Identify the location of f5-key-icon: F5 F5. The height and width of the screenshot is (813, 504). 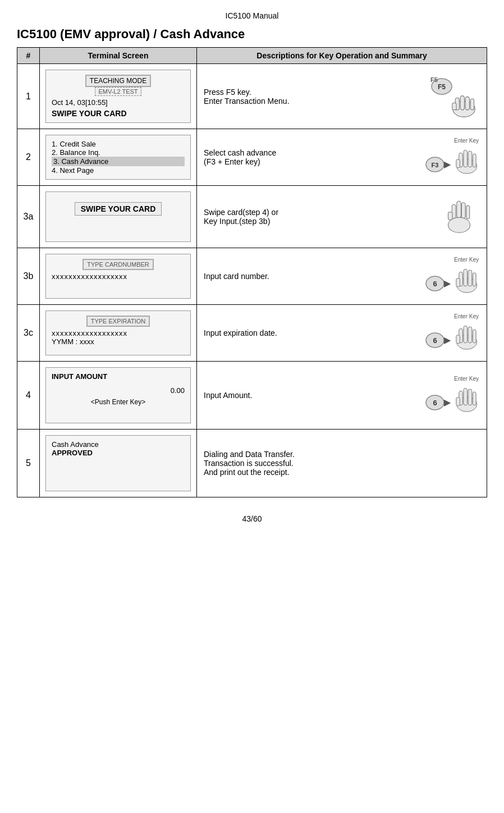
(455, 97).